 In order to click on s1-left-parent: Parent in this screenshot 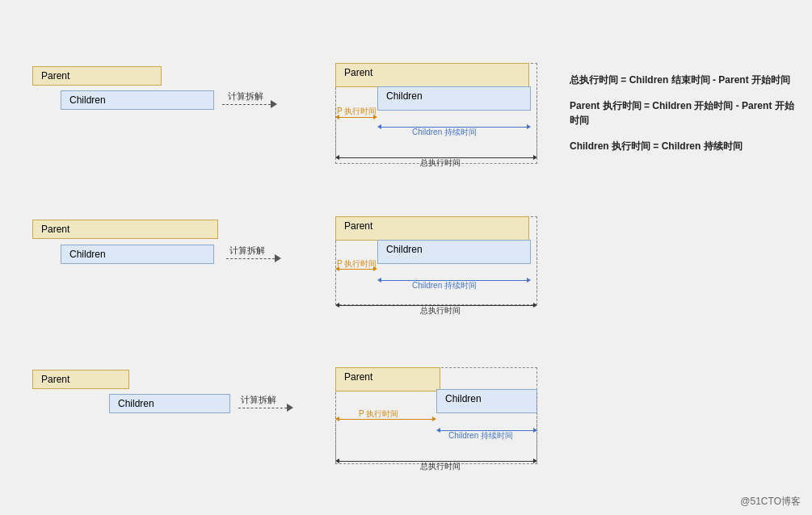, I will do `click(97, 76)`.